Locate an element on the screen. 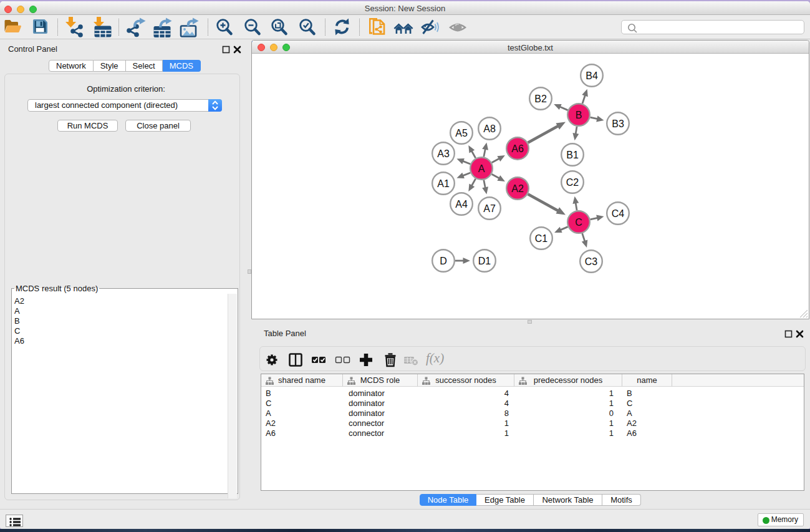 The height and width of the screenshot is (532, 810). svg-text: B4 is located at coordinates (592, 76).